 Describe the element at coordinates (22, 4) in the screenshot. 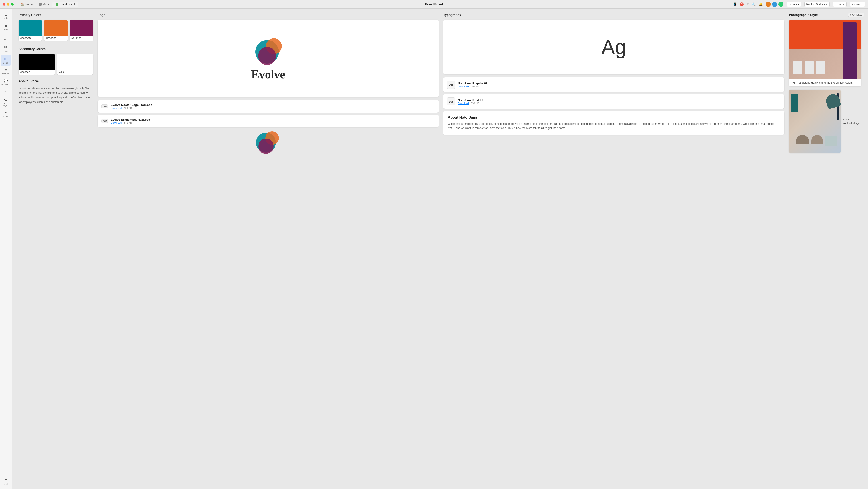

I see `home-icon: 🏠` at that location.